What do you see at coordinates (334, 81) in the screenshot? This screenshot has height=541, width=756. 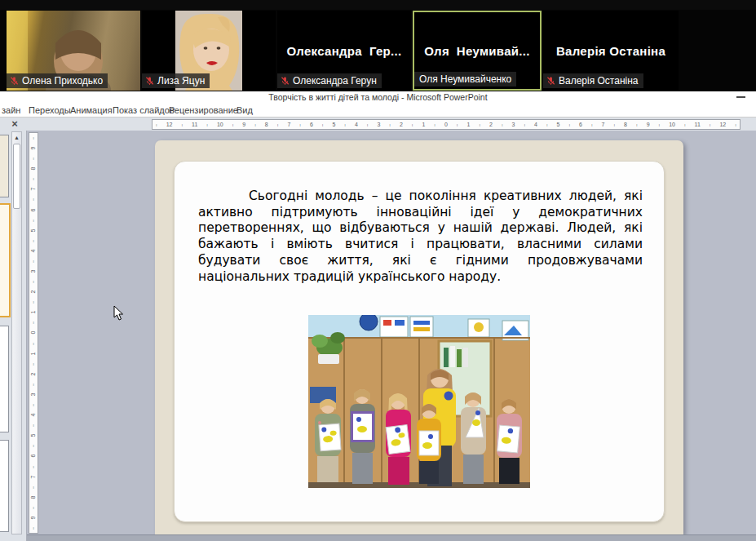 I see `nameplate-text: Олександра Герун` at bounding box center [334, 81].